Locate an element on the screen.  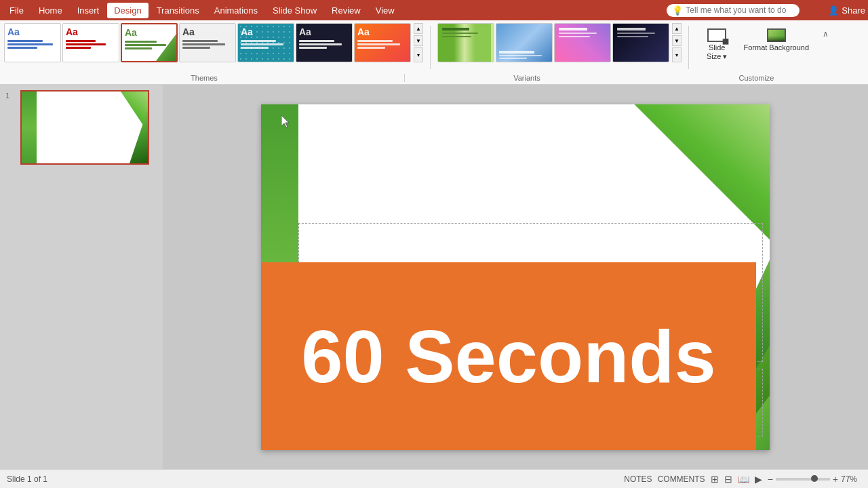
menu-animations: Animations is located at coordinates (236, 11).